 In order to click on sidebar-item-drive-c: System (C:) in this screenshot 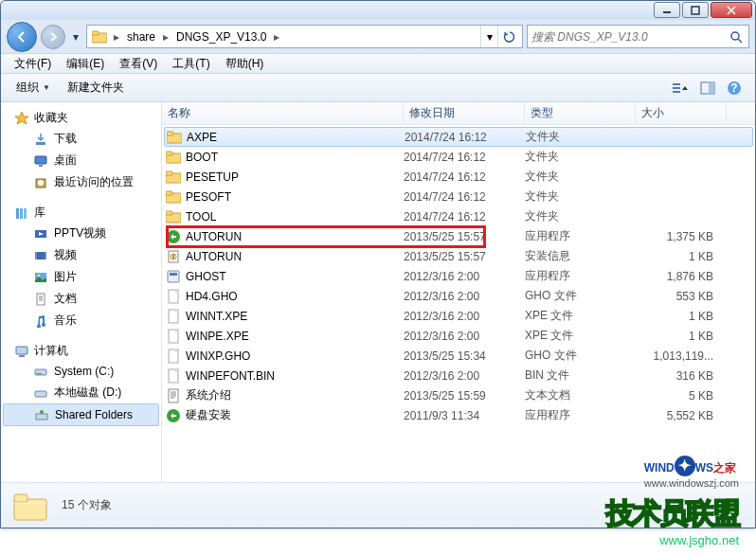, I will do `click(81, 371)`.